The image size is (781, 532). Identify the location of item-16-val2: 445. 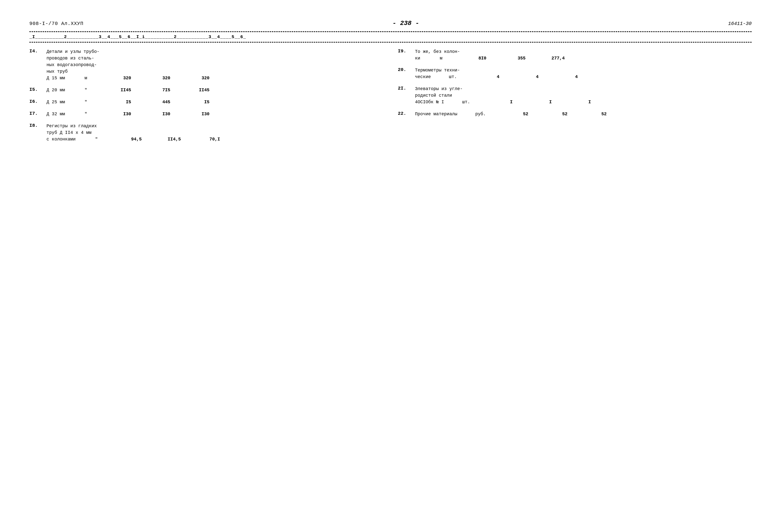
(158, 102).